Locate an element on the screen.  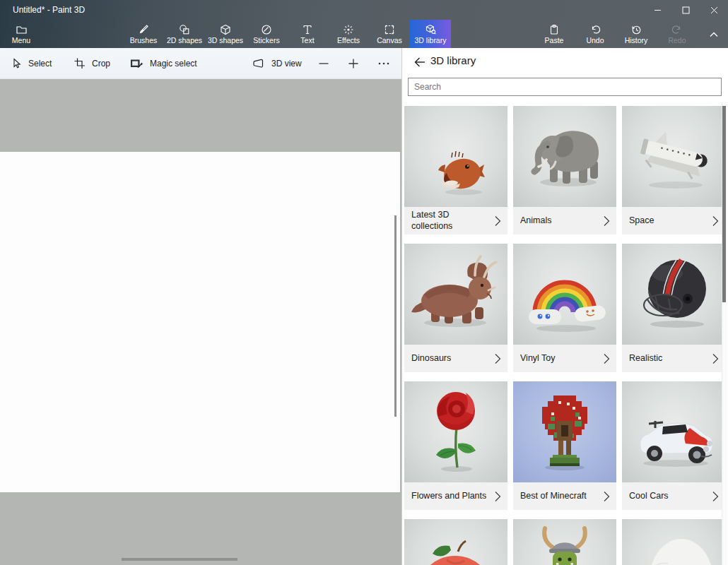
rainbow-thumbnail is located at coordinates (565, 294).